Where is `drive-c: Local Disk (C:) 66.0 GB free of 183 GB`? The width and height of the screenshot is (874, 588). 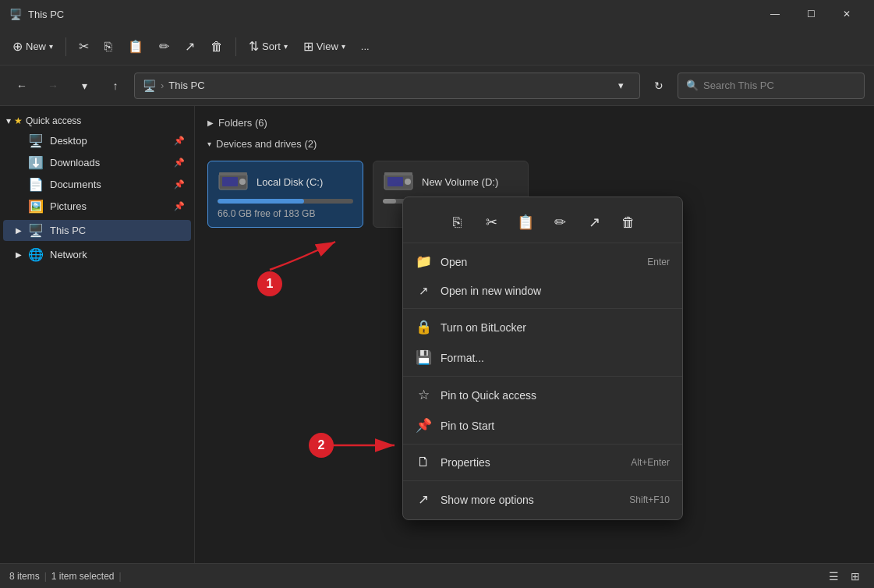 drive-c: Local Disk (C:) 66.0 GB free of 183 GB is located at coordinates (285, 194).